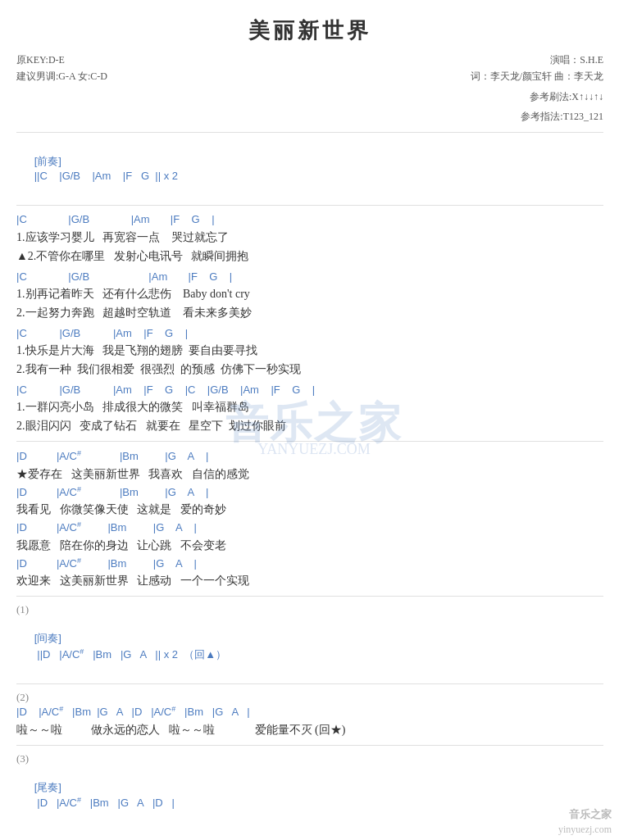 The height and width of the screenshot is (840, 628). I want to click on verse1-chords: |C |G/B |Am |F G |, so click(310, 220).